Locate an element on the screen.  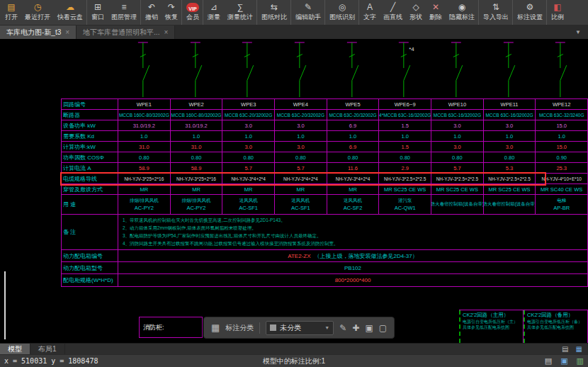
measure-stats-icon: ∑ is located at coordinates (241, 7).